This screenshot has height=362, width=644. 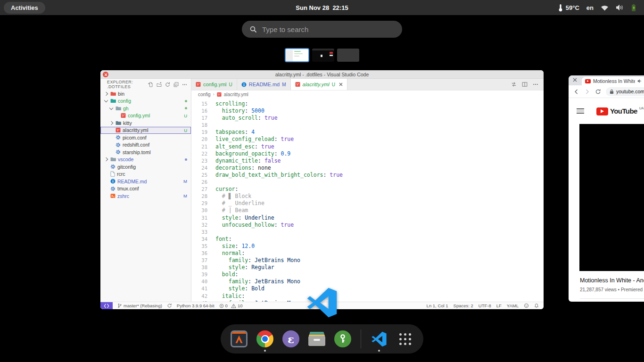 What do you see at coordinates (214, 84) in the screenshot?
I see `tab-config.yml: config.ymlU` at bounding box center [214, 84].